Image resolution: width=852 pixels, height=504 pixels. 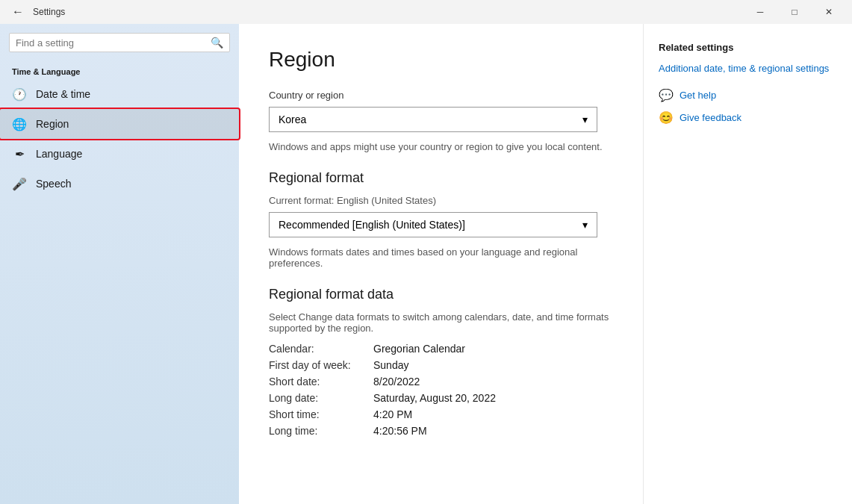 I want to click on data-row-label: Short time:, so click(x=321, y=414).